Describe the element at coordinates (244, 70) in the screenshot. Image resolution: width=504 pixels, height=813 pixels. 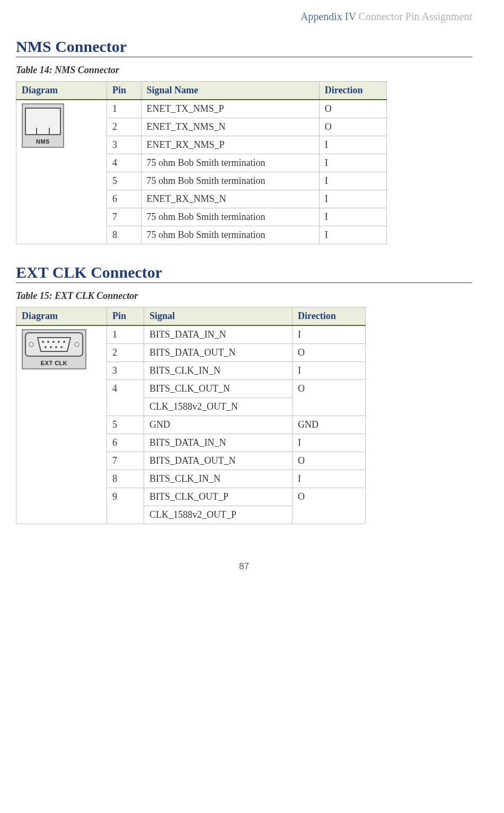
I see `table-caption-14: Table 14: NMS Connector` at that location.